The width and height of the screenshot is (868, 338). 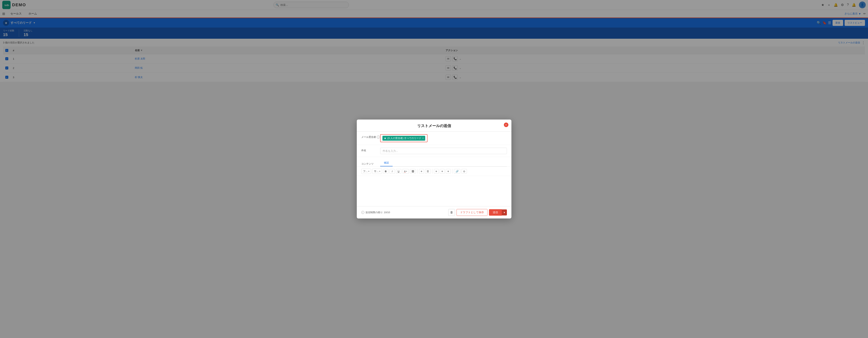 I want to click on separator1, so click(x=417, y=171).